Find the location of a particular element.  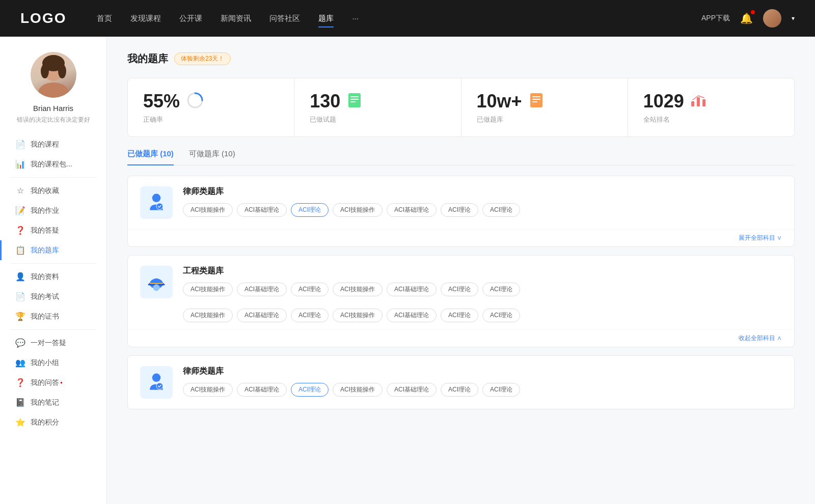

app-download-button: APP下载 is located at coordinates (716, 18).